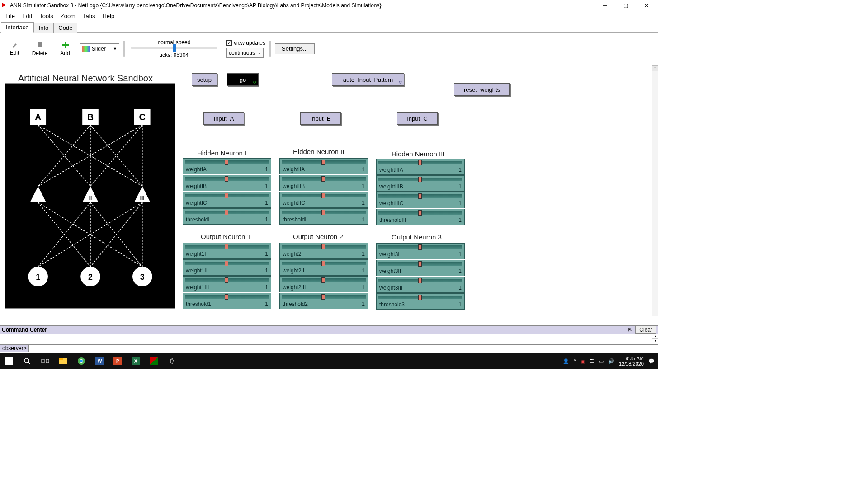 This screenshot has width=868, height=488. Describe the element at coordinates (108, 16) in the screenshot. I see `menu-help: Help` at that location.